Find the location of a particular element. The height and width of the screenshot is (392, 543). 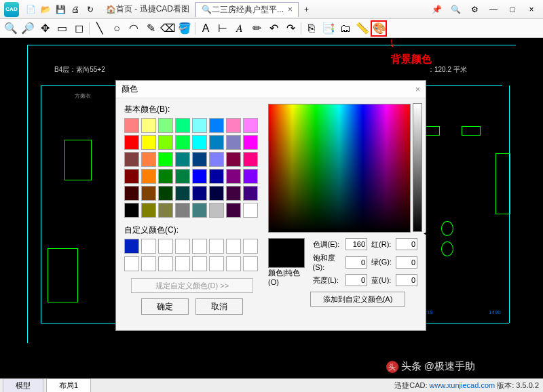

window-icon: ◻ is located at coordinates (79, 28).